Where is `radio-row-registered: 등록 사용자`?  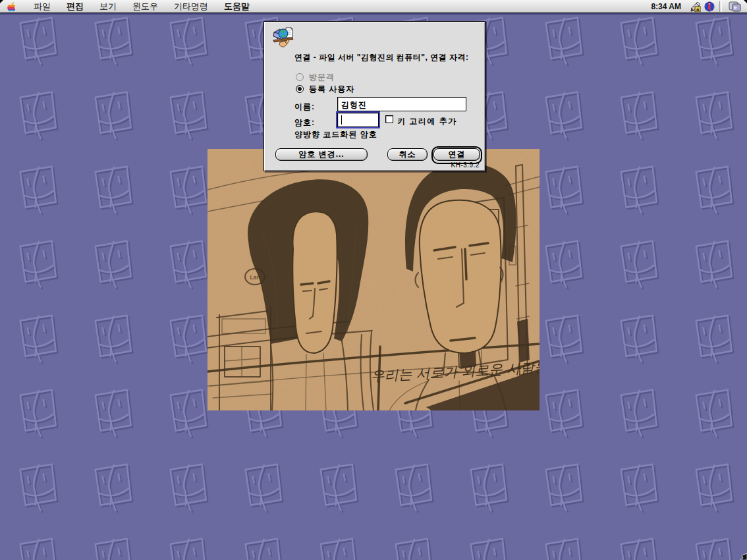 radio-row-registered: 등록 사용자 is located at coordinates (325, 89).